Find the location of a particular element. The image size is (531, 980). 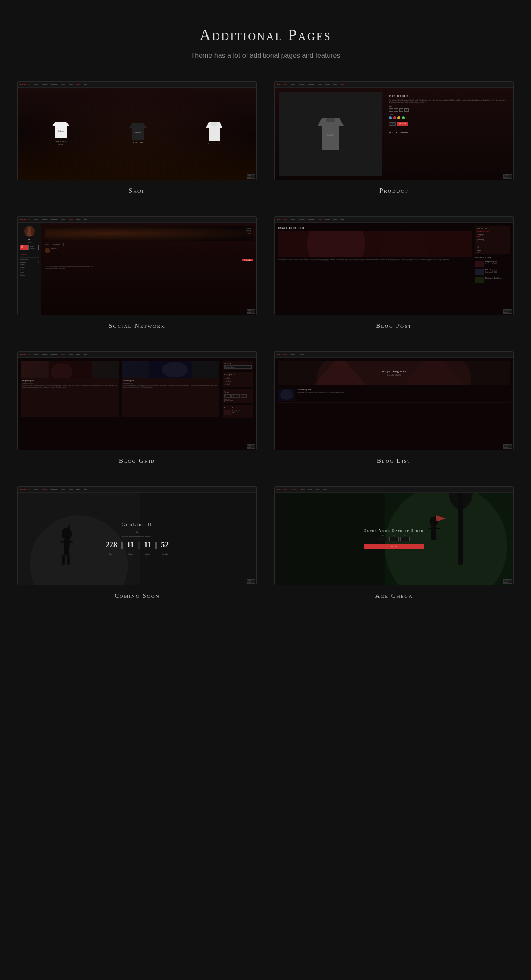

social-sidebar: nK London Add Follow Leave Message Activ… is located at coordinates (29, 269).